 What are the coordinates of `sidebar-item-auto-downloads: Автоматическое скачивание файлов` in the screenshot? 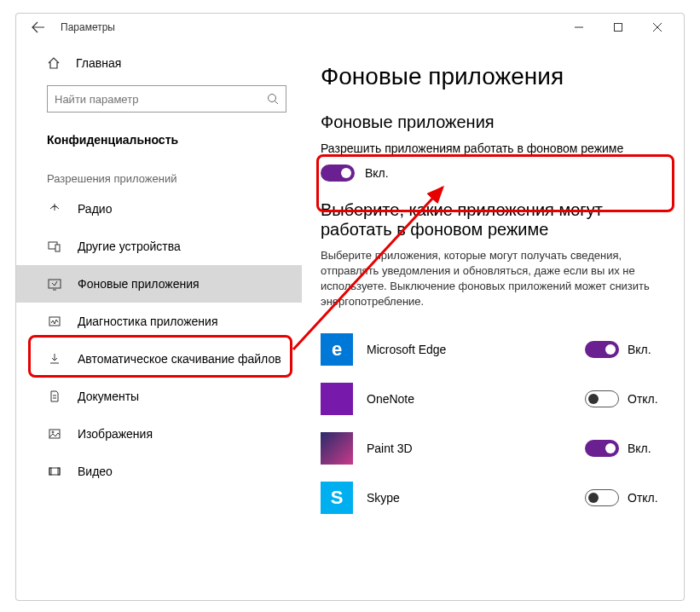 It's located at (159, 359).